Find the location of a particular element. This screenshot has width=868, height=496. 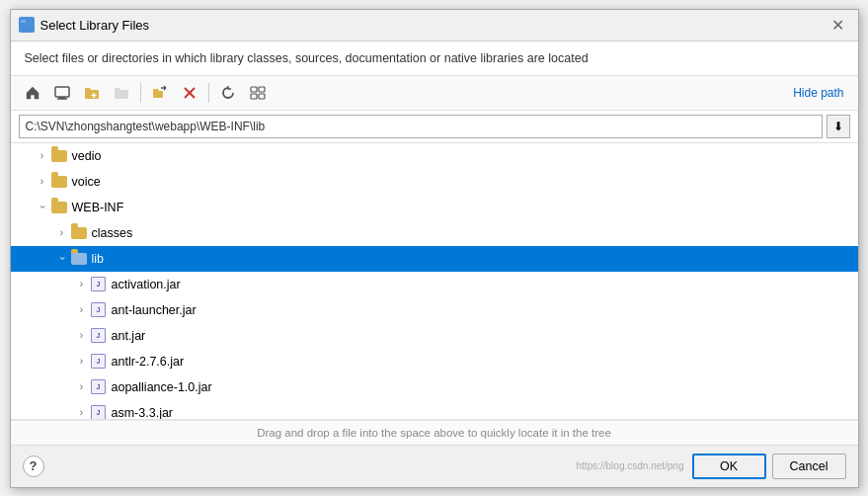

folder-icon-vedio is located at coordinates (59, 156).